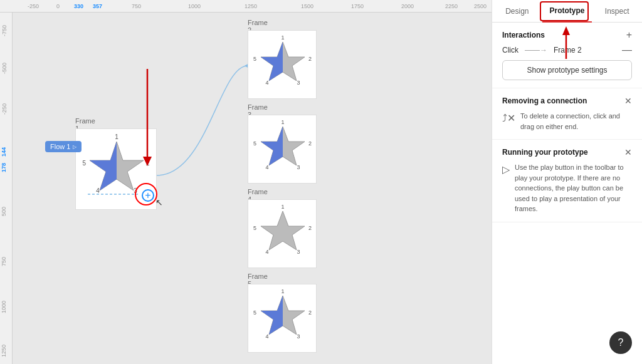 Image resolution: width=642 pixels, height=364 pixels. I want to click on ruler-mark-active: 330, so click(79, 6).